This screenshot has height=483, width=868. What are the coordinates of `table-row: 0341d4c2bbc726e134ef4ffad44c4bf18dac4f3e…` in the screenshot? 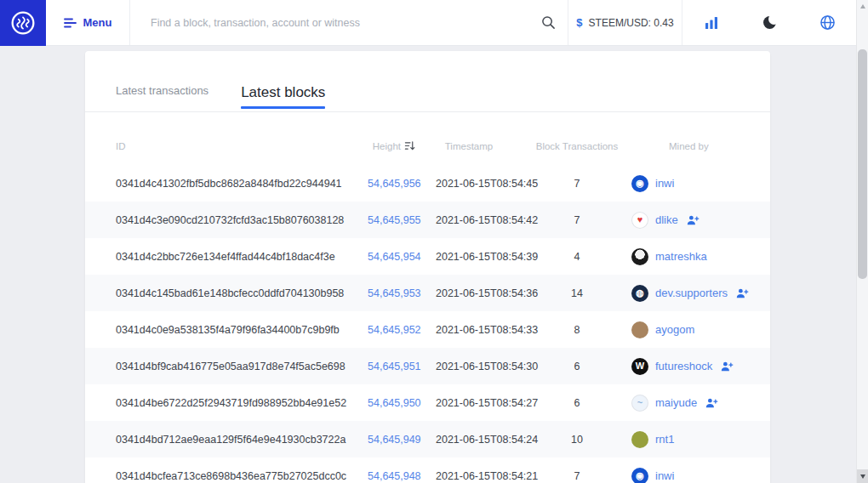 It's located at (427, 257).